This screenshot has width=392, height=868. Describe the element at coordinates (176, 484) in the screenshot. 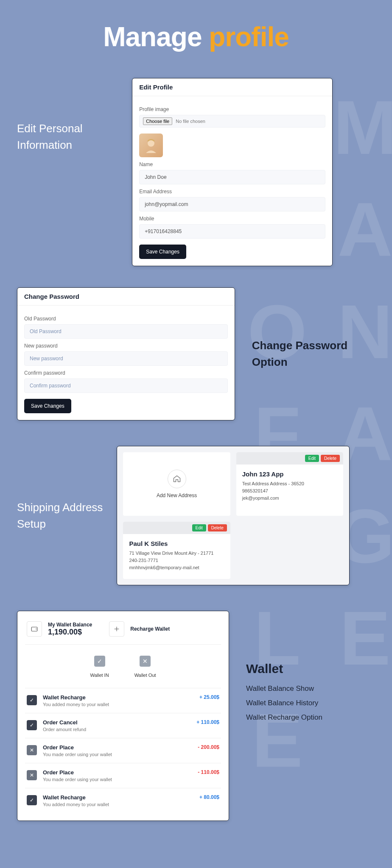

I see `add-new-address-card: Add New Address` at that location.